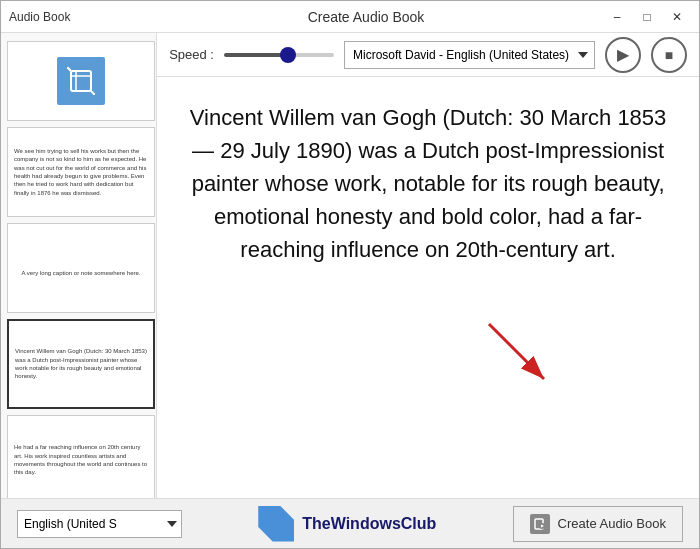 The image size is (700, 549). What do you see at coordinates (347, 524) in the screenshot?
I see `brand-logo: TheWindowsClub` at bounding box center [347, 524].